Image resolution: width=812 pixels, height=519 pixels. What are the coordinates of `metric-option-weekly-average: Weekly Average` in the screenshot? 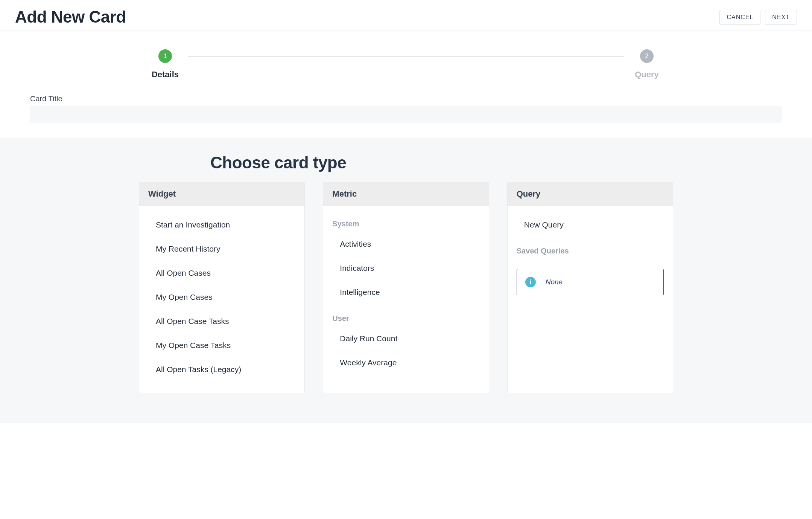 It's located at (406, 363).